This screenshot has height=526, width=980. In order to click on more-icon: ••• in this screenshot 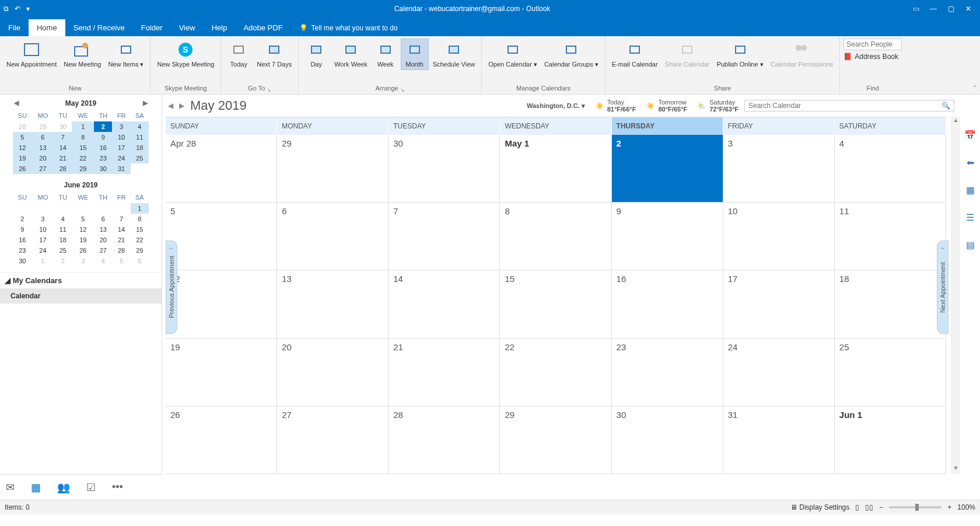, I will do `click(118, 487)`.